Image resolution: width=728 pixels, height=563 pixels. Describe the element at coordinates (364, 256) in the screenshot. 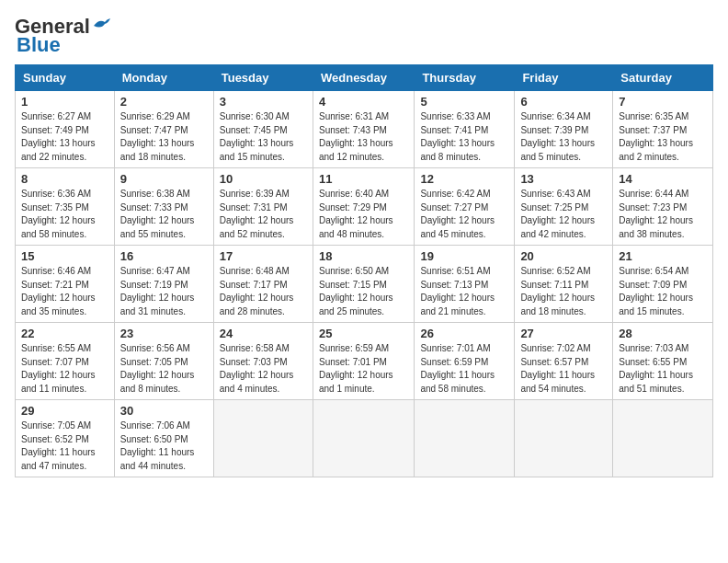

I see `day-number: 18` at that location.